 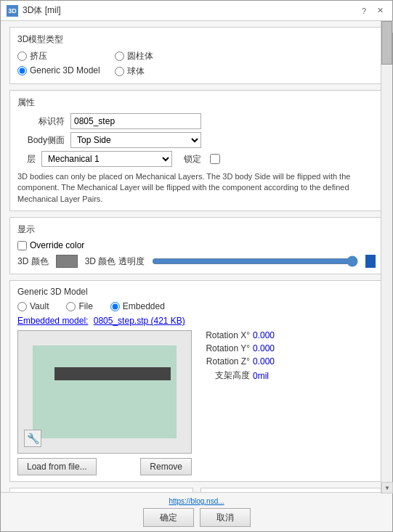 What do you see at coordinates (136, 121) in the screenshot?
I see `id-input` at bounding box center [136, 121].